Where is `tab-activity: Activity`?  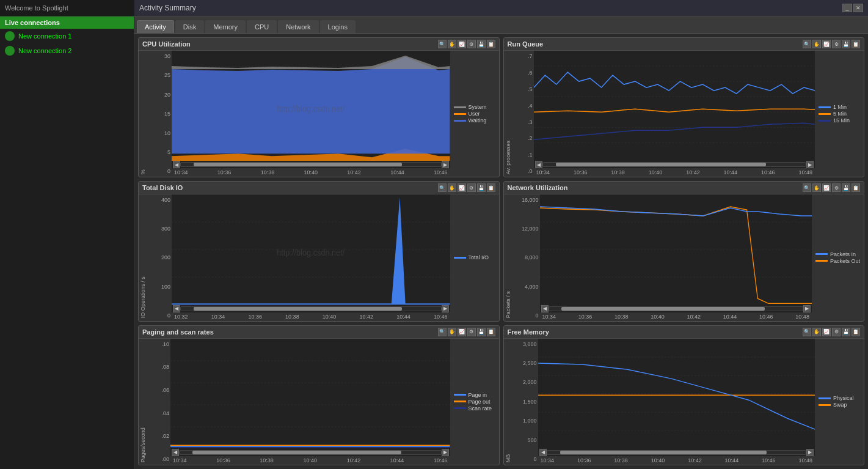 tab-activity: Activity is located at coordinates (155, 27).